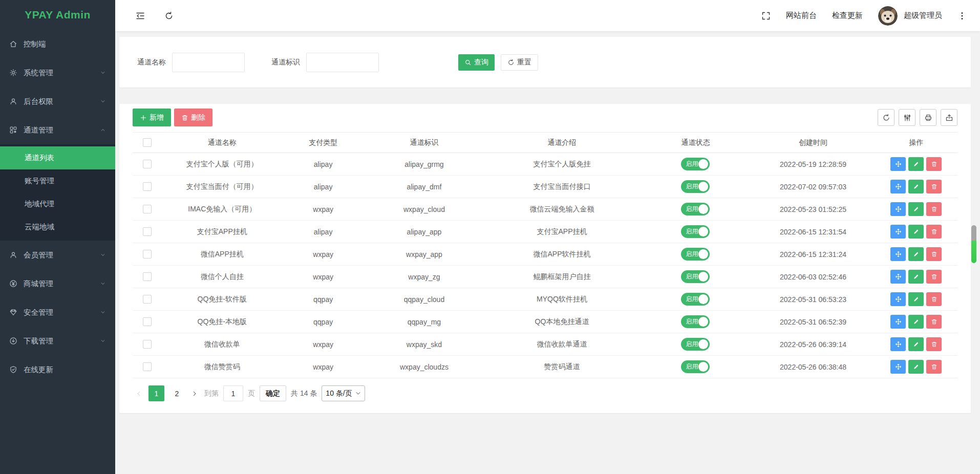  Describe the element at coordinates (424, 164) in the screenshot. I see `cell-channel-code: alipay_grmg` at that location.